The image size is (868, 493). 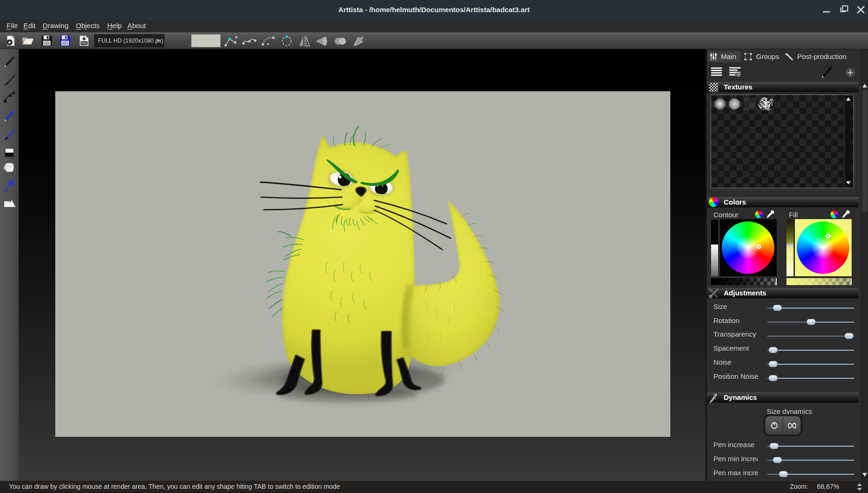 I want to click on svg-text: PNG, so click(x=84, y=43).